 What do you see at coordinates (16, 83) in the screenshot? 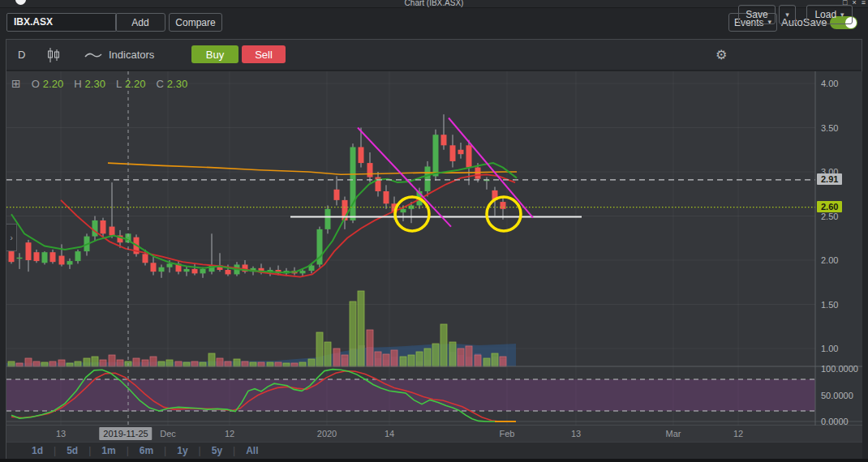
I see `expand-legend-icon: ⊞` at bounding box center [16, 83].